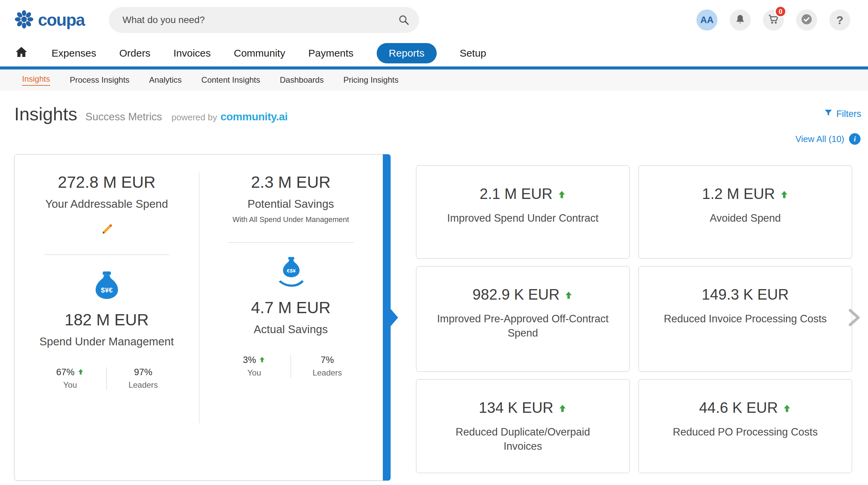  I want to click on check-circle-icon, so click(807, 20).